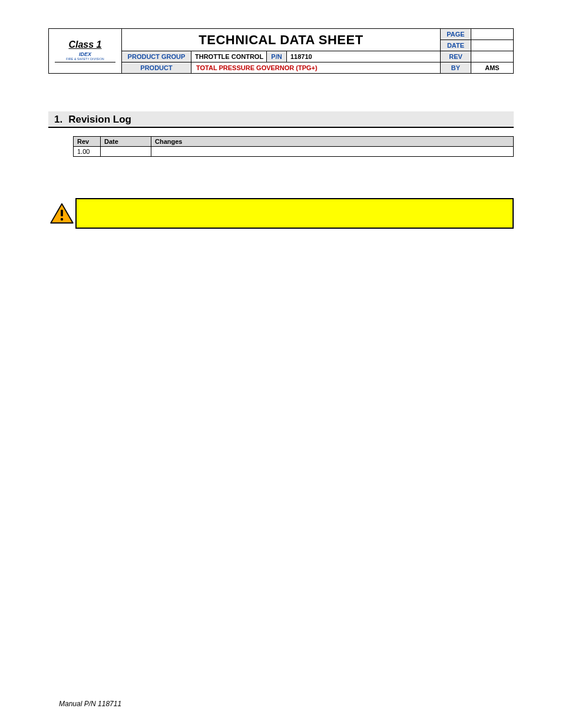 The width and height of the screenshot is (562, 728). Describe the element at coordinates (492, 68) in the screenshot. I see `value-by: AMS` at that location.